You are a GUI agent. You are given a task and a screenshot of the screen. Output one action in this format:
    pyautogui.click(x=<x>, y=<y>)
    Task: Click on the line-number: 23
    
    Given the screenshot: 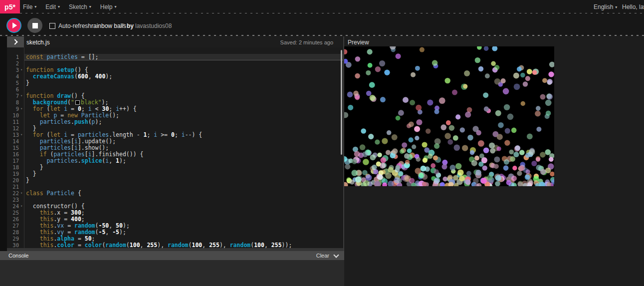 What is the action you would take?
    pyautogui.click(x=16, y=200)
    